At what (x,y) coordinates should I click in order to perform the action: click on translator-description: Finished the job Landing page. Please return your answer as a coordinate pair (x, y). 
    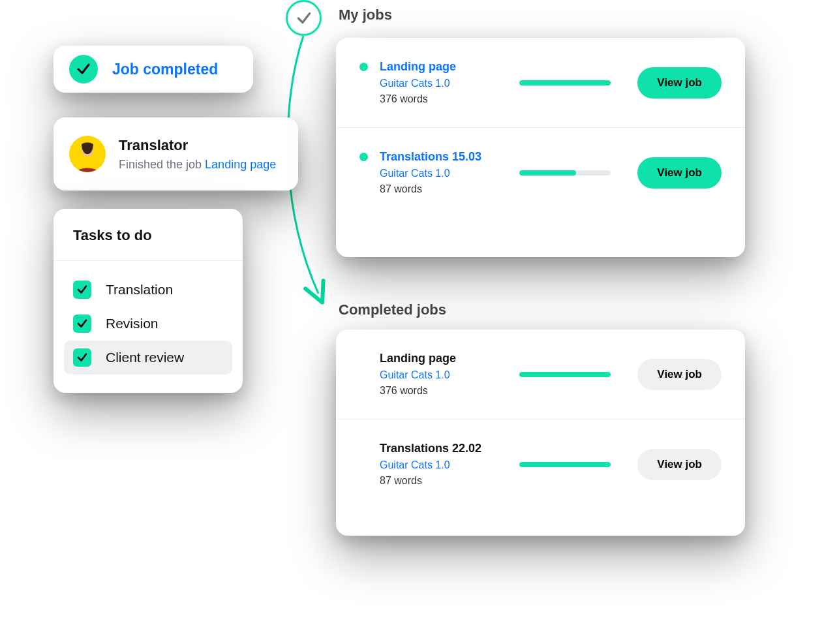
    Looking at the image, I should click on (197, 164).